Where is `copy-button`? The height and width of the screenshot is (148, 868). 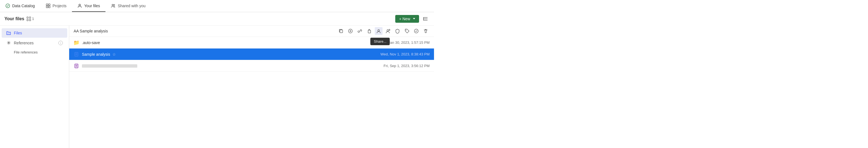
copy-button is located at coordinates (369, 31).